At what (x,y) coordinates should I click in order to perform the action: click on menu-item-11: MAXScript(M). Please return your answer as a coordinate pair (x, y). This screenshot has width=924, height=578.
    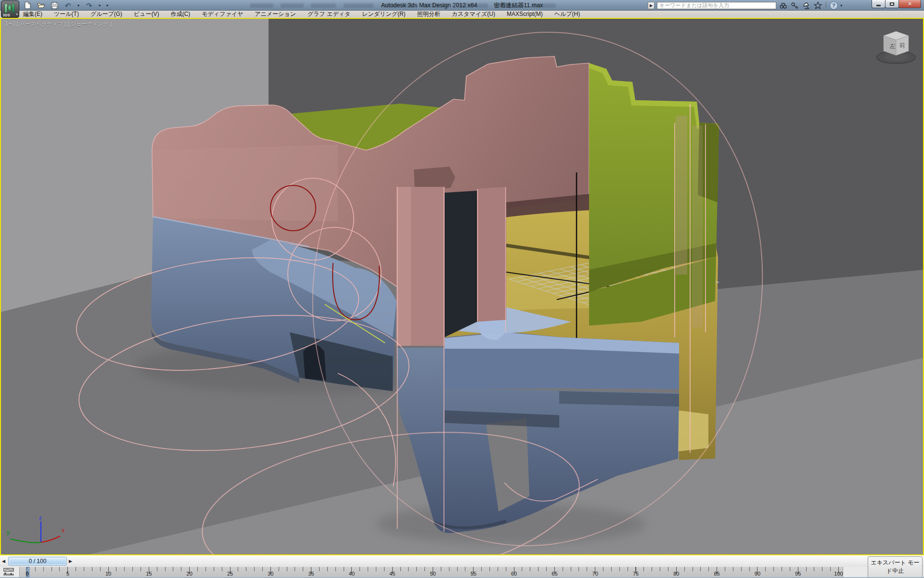
    Looking at the image, I should click on (525, 14).